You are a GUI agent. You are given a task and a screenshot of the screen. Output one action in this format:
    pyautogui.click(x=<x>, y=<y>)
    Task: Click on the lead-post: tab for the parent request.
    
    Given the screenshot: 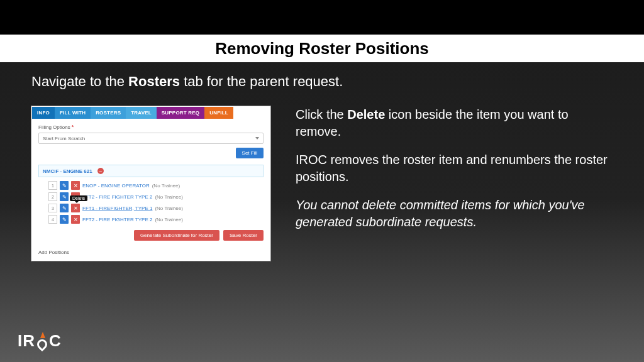 What is the action you would take?
    pyautogui.click(x=262, y=82)
    